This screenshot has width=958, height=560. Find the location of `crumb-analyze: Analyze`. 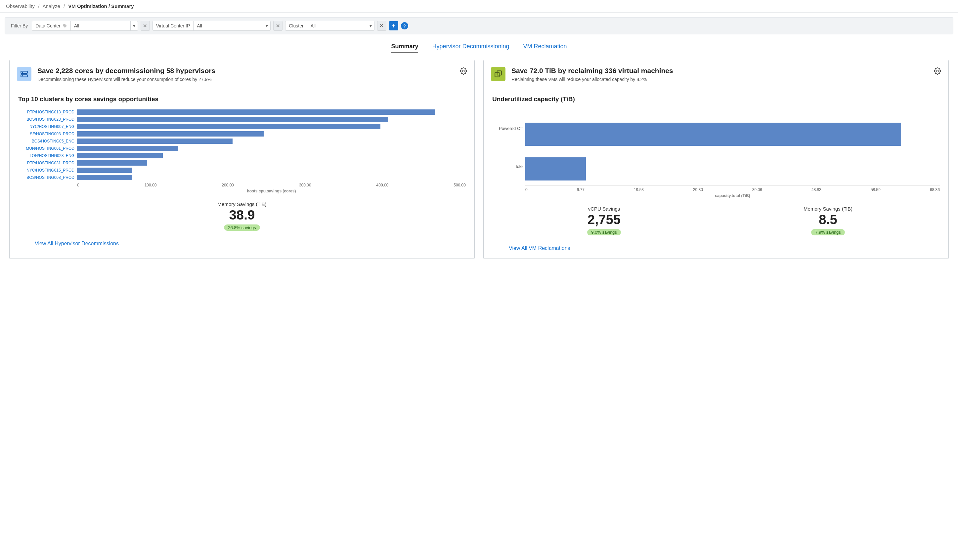

crumb-analyze: Analyze is located at coordinates (51, 6).